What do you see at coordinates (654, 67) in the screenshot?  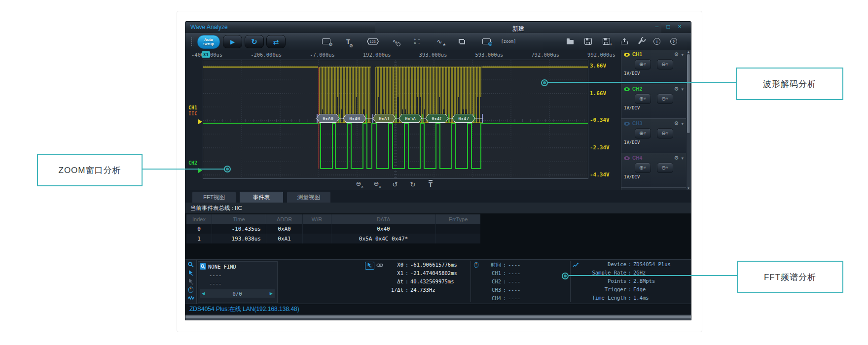 I see `channel-block-ch1: CH1 ⚙ ▾ ⊕Y ⊖Y 1V/DIV` at bounding box center [654, 67].